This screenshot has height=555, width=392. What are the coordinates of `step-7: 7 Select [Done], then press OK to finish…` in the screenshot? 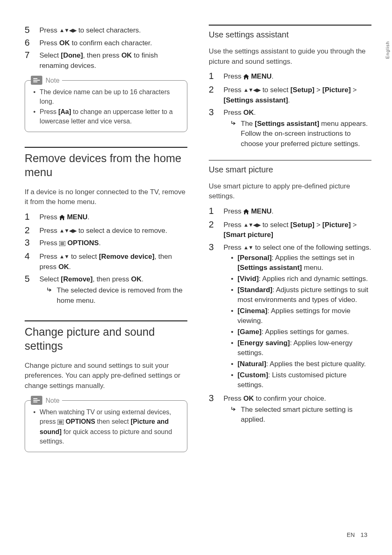 It's located at (106, 60).